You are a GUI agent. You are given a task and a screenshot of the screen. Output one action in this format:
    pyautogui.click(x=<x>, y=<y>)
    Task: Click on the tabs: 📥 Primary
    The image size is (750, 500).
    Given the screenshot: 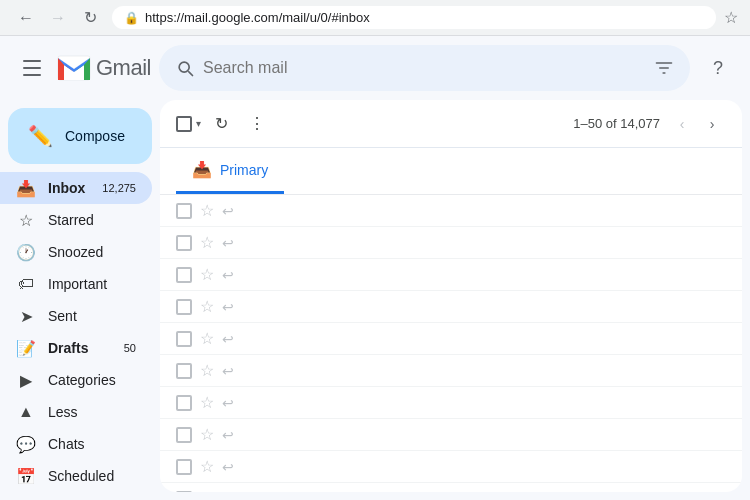 What is the action you would take?
    pyautogui.click(x=451, y=172)
    